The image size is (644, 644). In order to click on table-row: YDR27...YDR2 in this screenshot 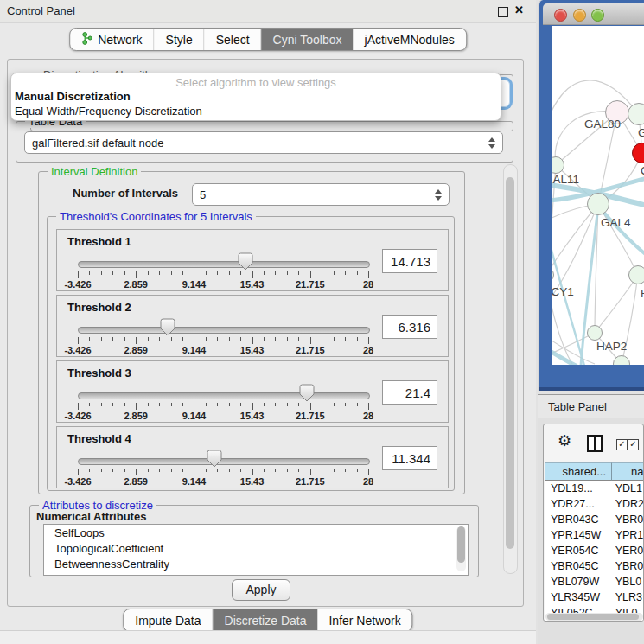, I will do `click(595, 504)`.